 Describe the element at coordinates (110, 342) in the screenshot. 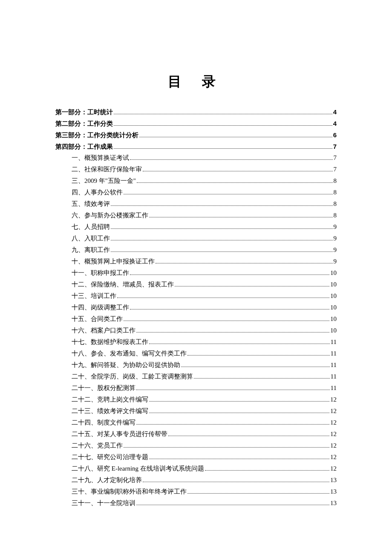

I see `toc-entry-label: 十七、数据维护和报表工作` at that location.